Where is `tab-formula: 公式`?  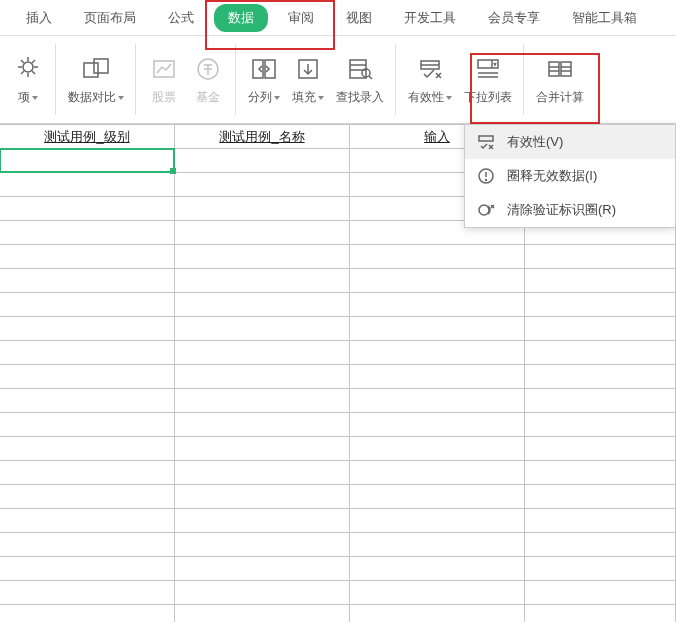 tab-formula: 公式 is located at coordinates (181, 18).